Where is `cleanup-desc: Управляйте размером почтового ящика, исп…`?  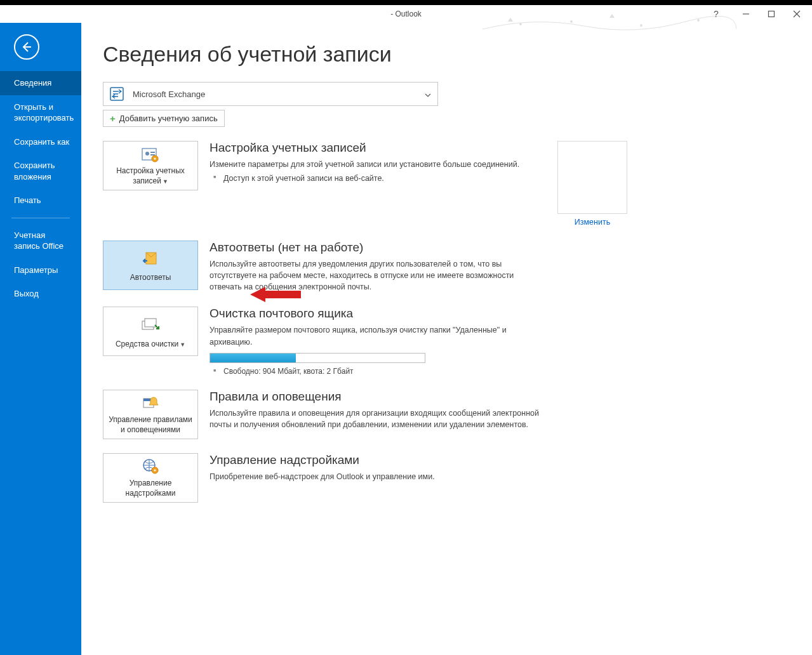 cleanup-desc: Управляйте размером почтового ящика, исп… is located at coordinates (375, 336).